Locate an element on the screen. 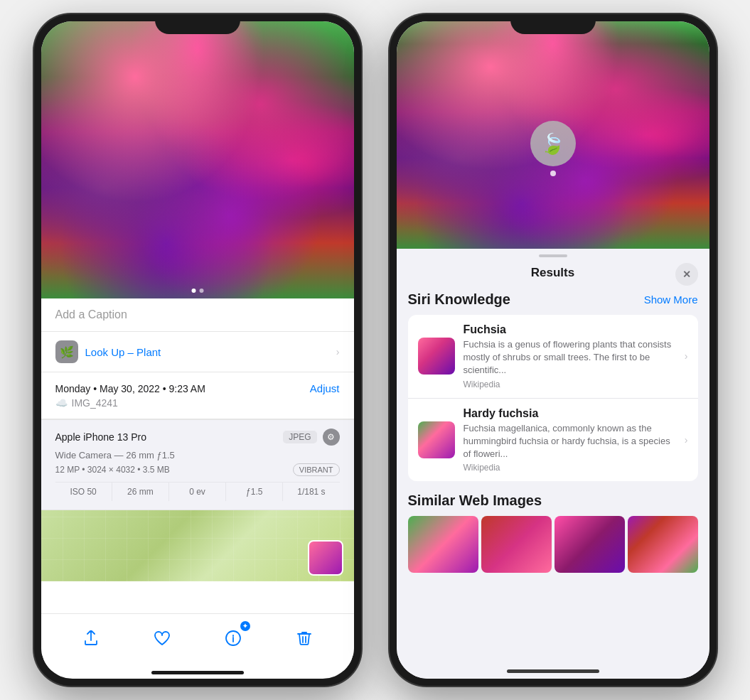 The image size is (750, 700). map-photo-thumbnail is located at coordinates (326, 558).